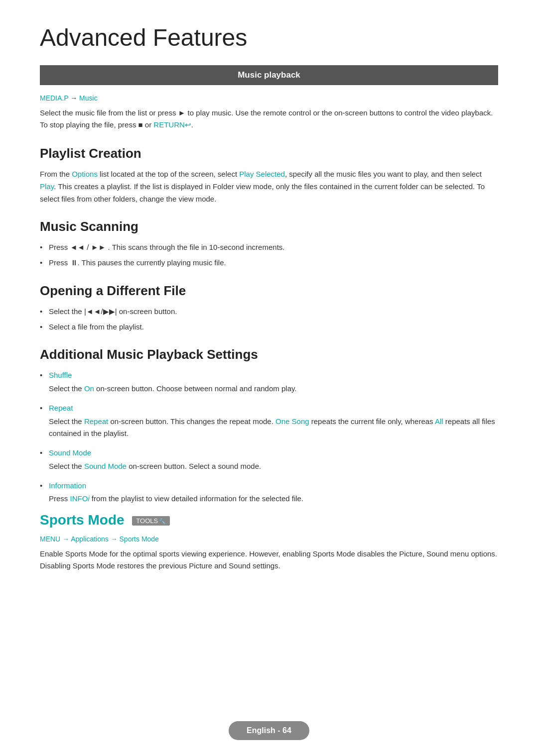 The image size is (538, 756). Describe the element at coordinates (269, 382) in the screenshot. I see `shuffle-group: Shuffle Select the On on-screen button. …` at that location.